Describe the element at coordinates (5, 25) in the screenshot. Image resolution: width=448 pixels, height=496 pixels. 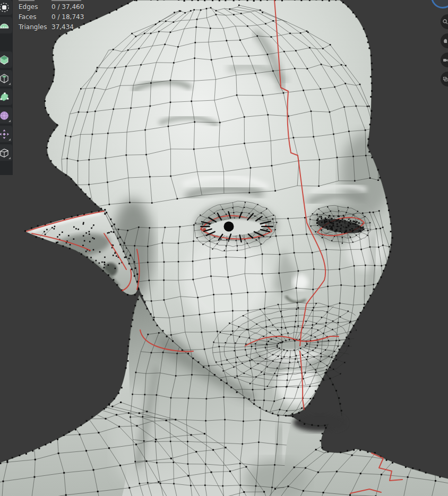
I see `measure-icon` at that location.